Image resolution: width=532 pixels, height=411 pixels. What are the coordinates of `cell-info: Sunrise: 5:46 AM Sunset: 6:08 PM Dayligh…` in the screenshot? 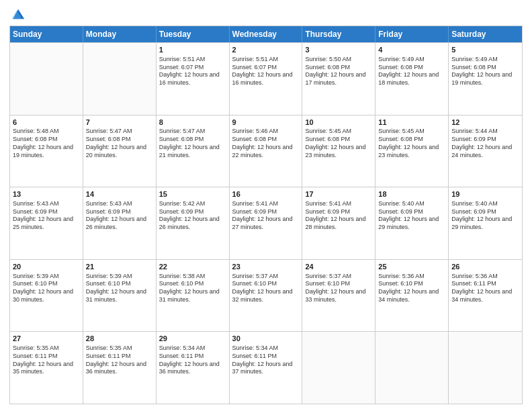 It's located at (266, 144).